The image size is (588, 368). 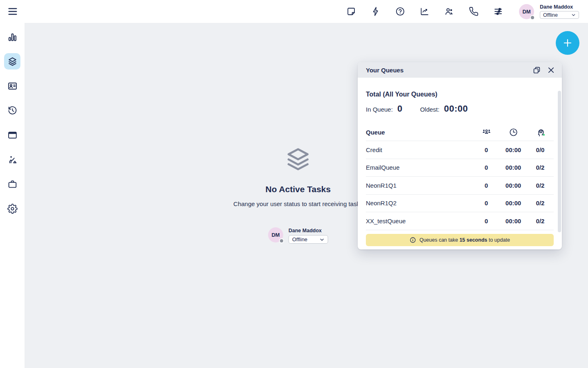 What do you see at coordinates (465, 240) in the screenshot?
I see `notice-text: Queues can take 15 seconds to update` at bounding box center [465, 240].